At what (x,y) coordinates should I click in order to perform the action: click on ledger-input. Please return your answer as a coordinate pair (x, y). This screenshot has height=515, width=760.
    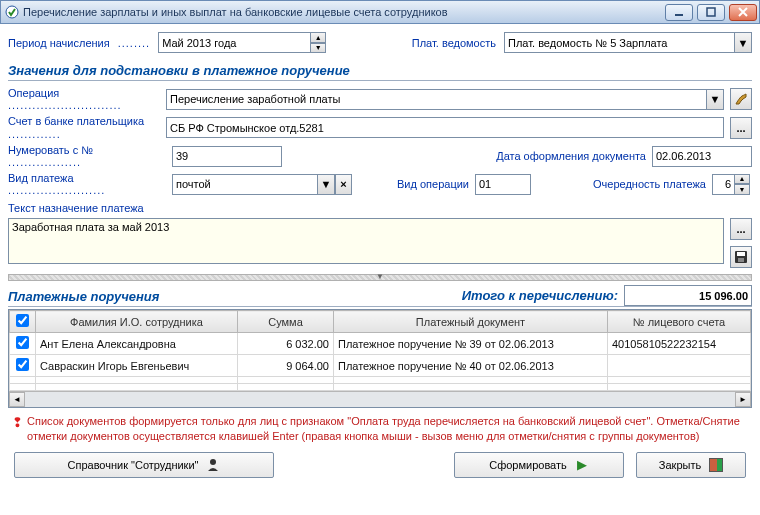
    Looking at the image, I should click on (619, 42).